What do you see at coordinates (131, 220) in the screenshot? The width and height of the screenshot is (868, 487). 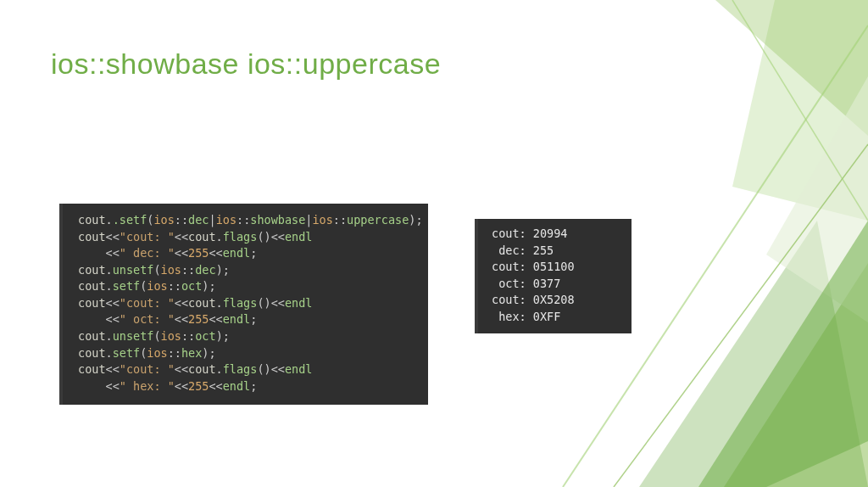 I see `code-token: .setf` at bounding box center [131, 220].